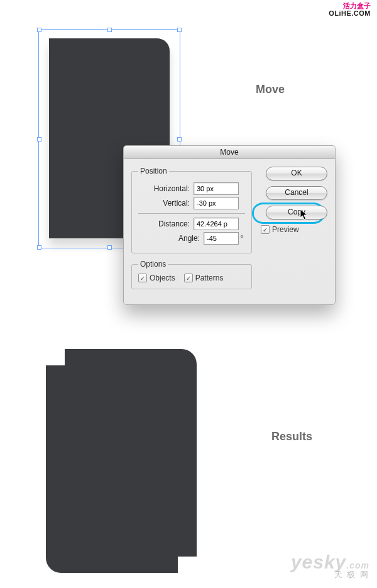  Describe the element at coordinates (210, 278) in the screenshot. I see `patterns-label: Patterns` at that location.